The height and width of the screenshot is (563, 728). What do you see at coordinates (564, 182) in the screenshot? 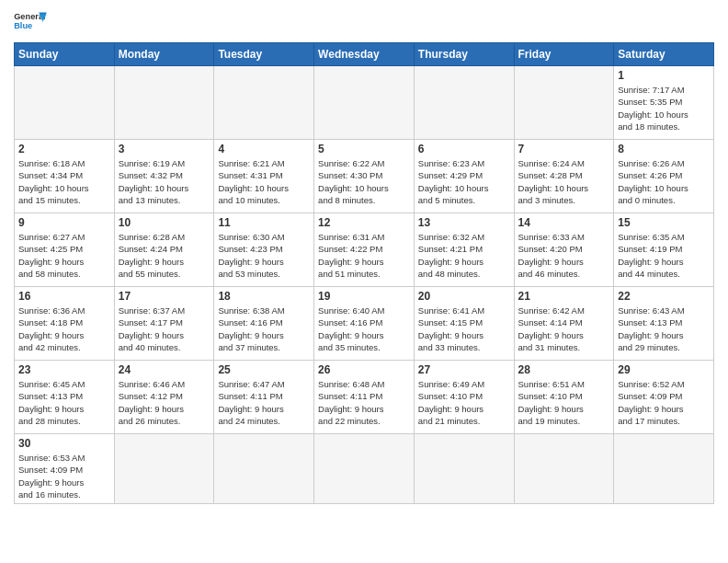
I see `day-info: Sunrise: 6:24 AM Sunset: 4:28 PM Dayligh…` at bounding box center [564, 182].